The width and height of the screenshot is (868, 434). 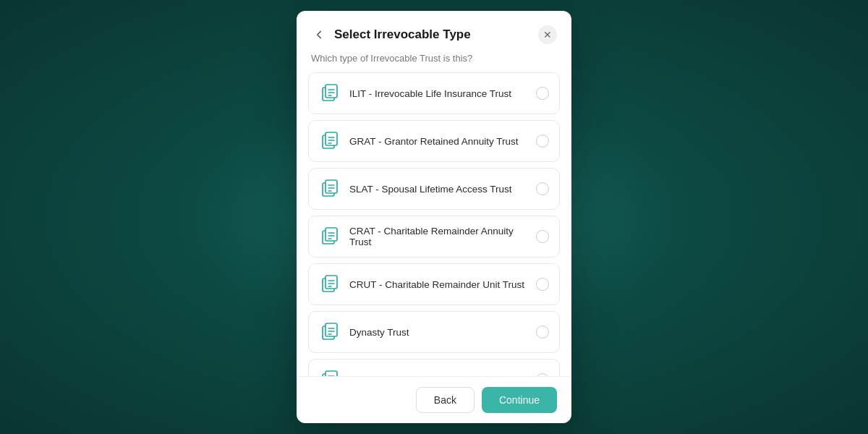 I want to click on option-item-dynasty: Dynasty Trust, so click(x=434, y=332).